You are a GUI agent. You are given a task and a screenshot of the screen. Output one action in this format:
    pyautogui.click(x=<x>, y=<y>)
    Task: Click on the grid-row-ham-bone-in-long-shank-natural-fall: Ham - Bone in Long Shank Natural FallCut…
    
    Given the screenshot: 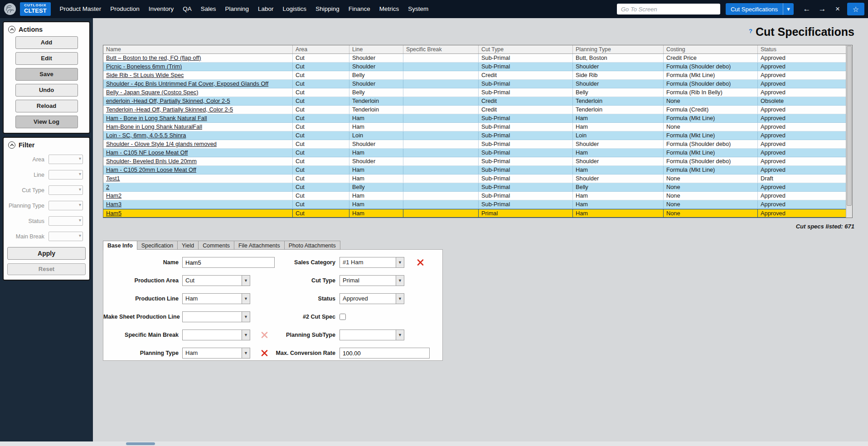 What is the action you would take?
    pyautogui.click(x=478, y=119)
    